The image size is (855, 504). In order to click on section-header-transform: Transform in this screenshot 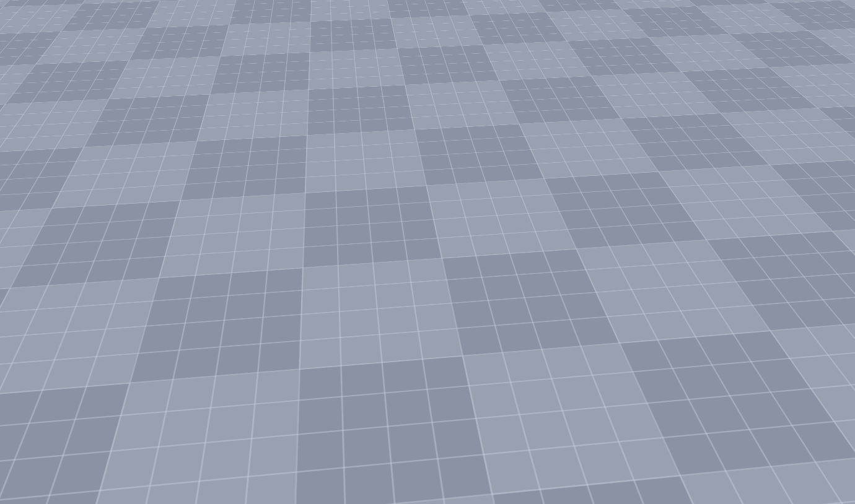, I will do `click(688, 393)`.